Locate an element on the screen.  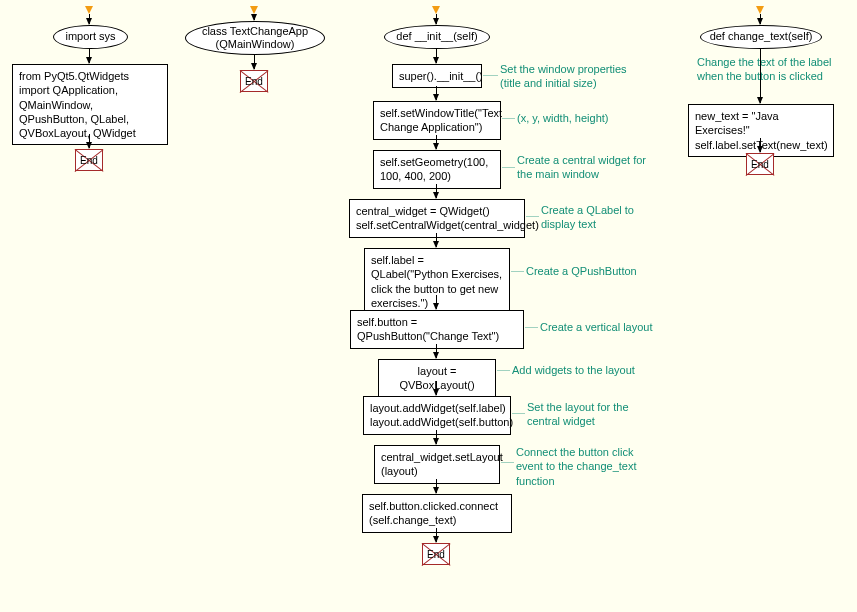
arrow-c4-top is located at coordinates (760, 19).